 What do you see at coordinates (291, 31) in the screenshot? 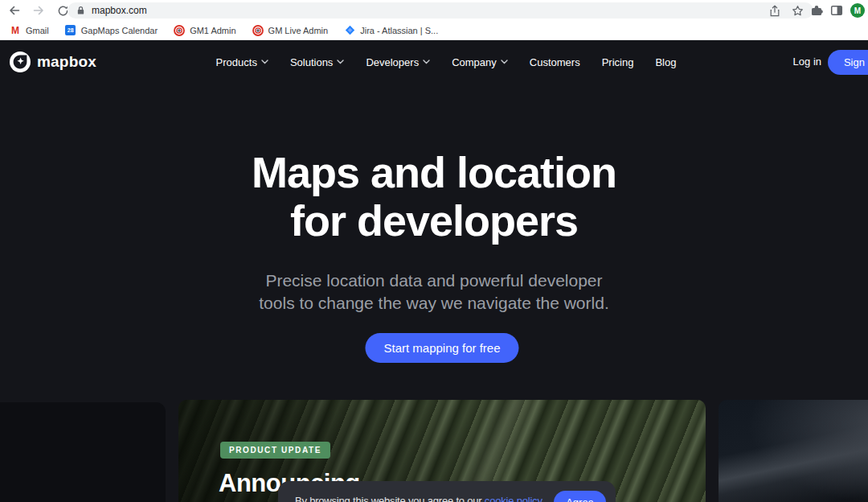
I see `bookmark-gm-live-admin: GM Live Admin` at bounding box center [291, 31].